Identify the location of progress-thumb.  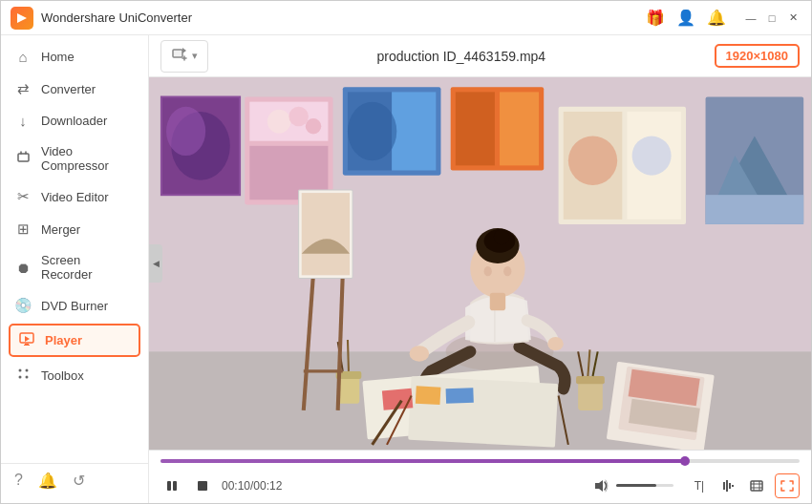
(685, 461).